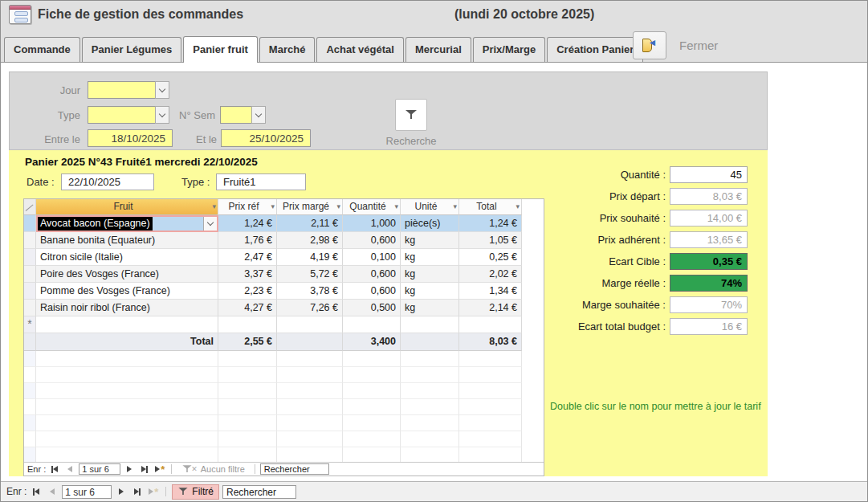 This screenshot has height=502, width=868. What do you see at coordinates (372, 207) in the screenshot?
I see `column-header-quantite: Quantité▾` at bounding box center [372, 207].